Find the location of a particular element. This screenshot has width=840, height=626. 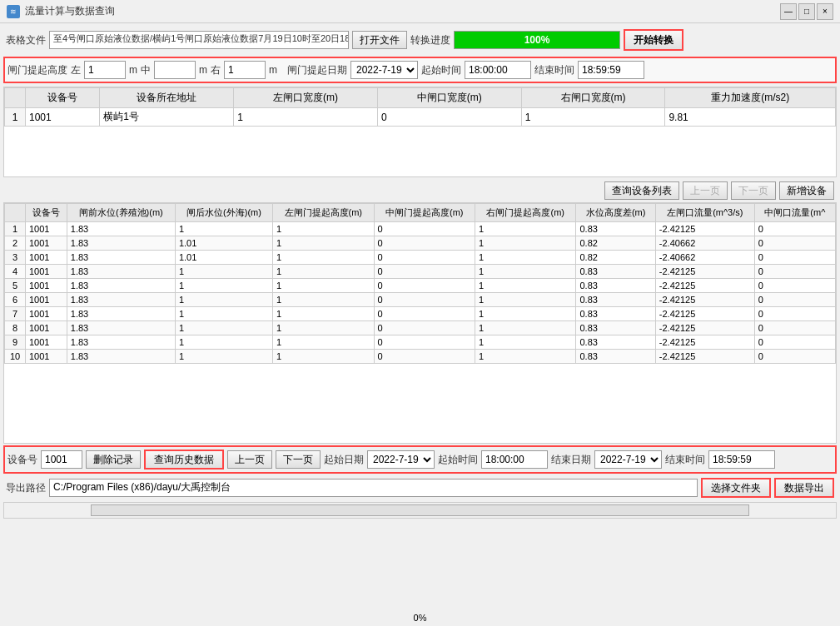

add-device-button: 新增设备 is located at coordinates (807, 191).